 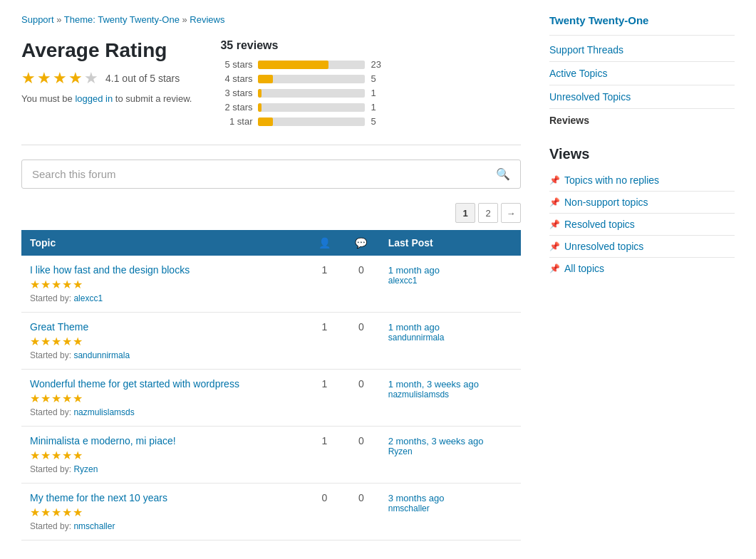 What do you see at coordinates (271, 174) in the screenshot?
I see `search-box: 🔍` at bounding box center [271, 174].